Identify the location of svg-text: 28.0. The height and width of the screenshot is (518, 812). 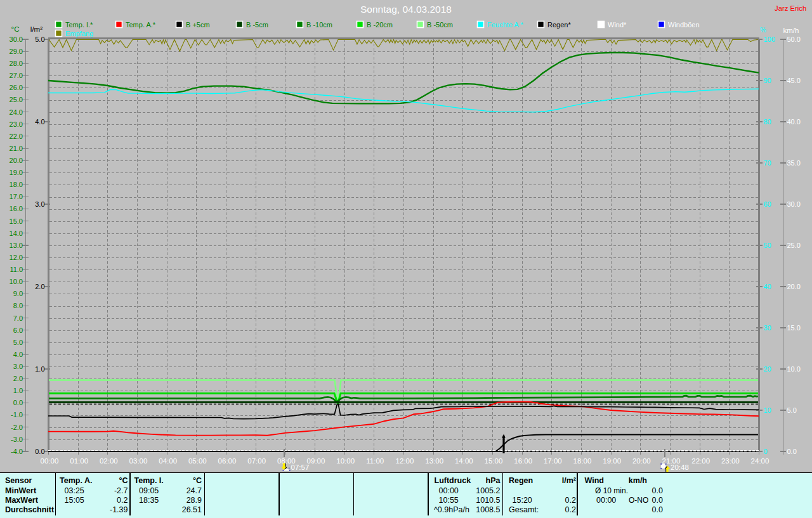
(16, 63).